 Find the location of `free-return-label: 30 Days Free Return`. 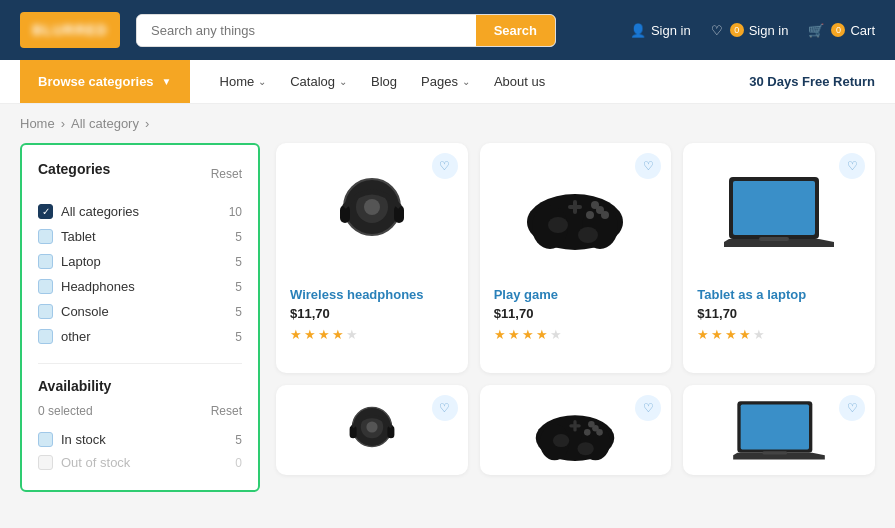

free-return-label: 30 Days Free Return is located at coordinates (812, 82).